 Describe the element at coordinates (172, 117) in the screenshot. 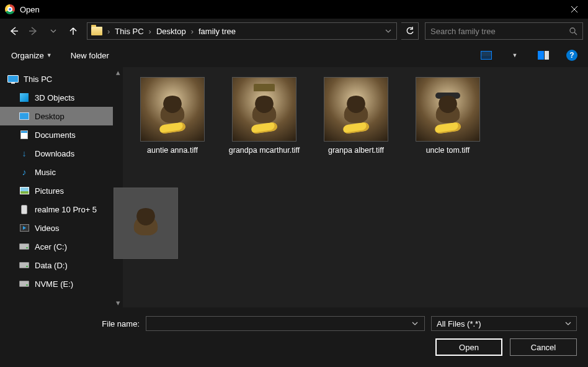

I see `file-item: auntie anna.tiff` at that location.